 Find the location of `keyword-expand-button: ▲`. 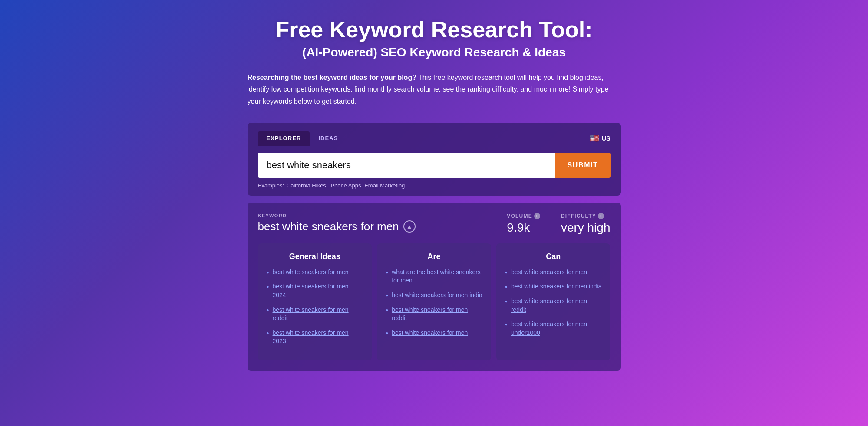

keyword-expand-button: ▲ is located at coordinates (409, 226).